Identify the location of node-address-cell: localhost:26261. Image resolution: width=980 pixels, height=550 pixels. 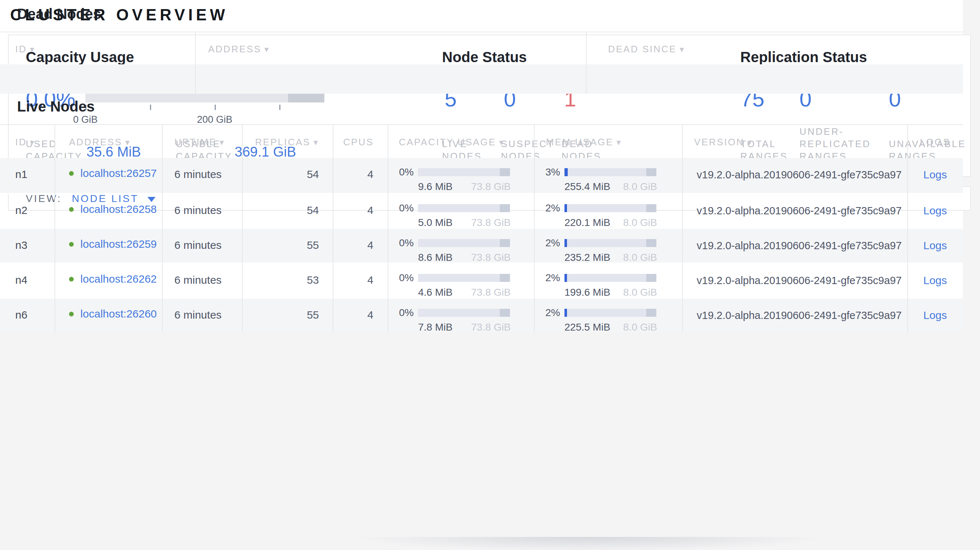
(482, 79).